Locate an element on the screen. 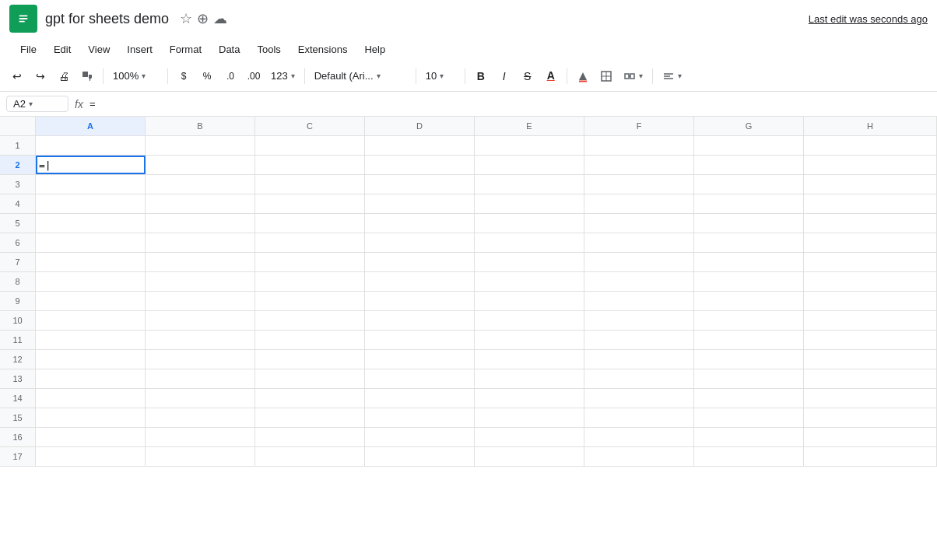 This screenshot has width=937, height=560. bold-button: B is located at coordinates (481, 76).